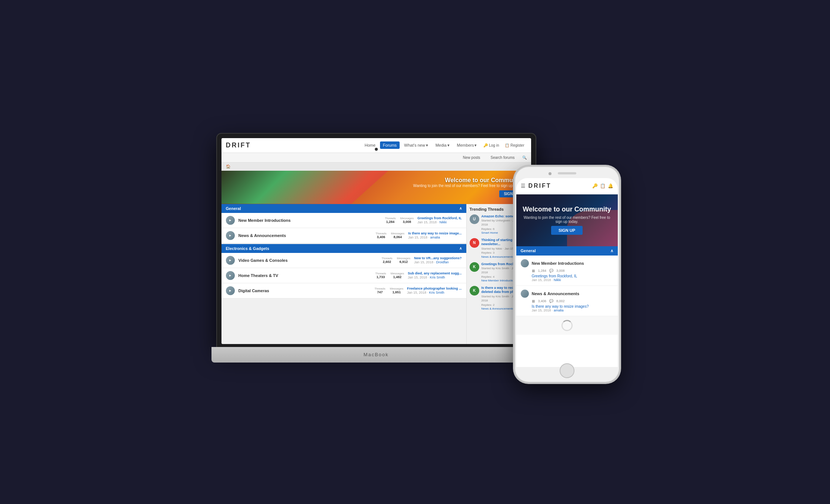 Image resolution: width=830 pixels, height=504 pixels. I want to click on latest-meta: Jan 15, 2018 · amalia, so click(435, 237).